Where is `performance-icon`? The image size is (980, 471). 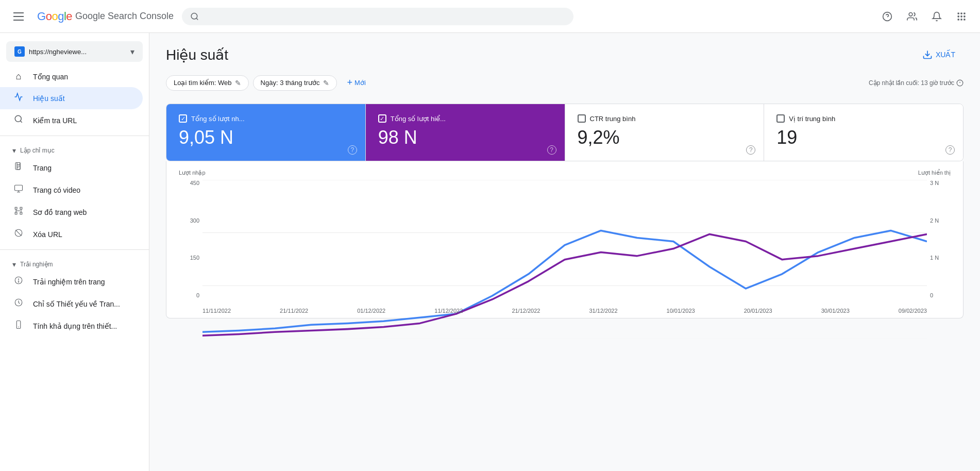 performance-icon is located at coordinates (19, 98).